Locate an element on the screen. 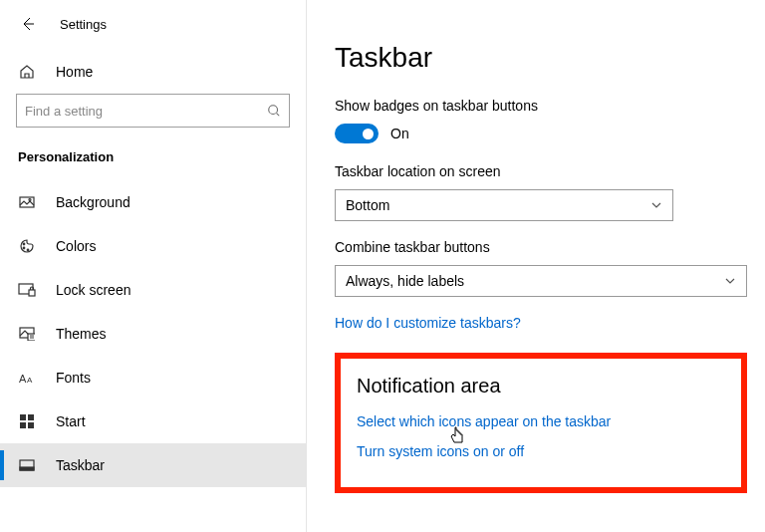 This screenshot has height=532, width=765. start-icon is located at coordinates (27, 421).